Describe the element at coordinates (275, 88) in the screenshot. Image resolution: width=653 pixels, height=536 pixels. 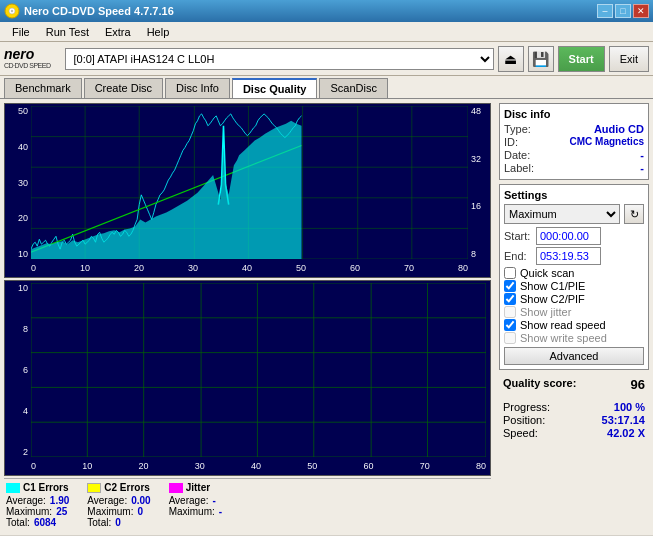
I see `tab-disc-quality: Disc Quality` at that location.